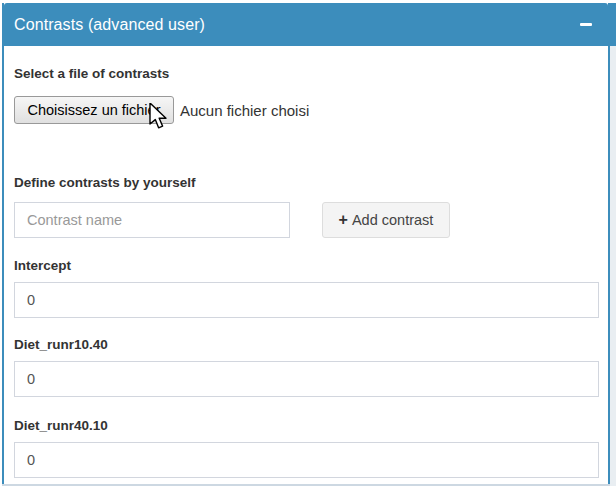 The image size is (616, 486). Describe the element at coordinates (296, 25) in the screenshot. I see `panel-title: Contrasts (advanced user)` at that location.